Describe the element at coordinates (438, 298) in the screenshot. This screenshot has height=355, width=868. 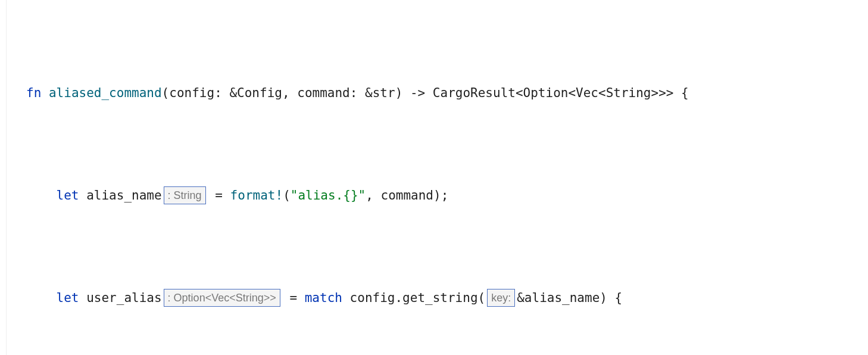
I see `code-line: let user_alias: Option<Vec<String>> = ma…` at that location.